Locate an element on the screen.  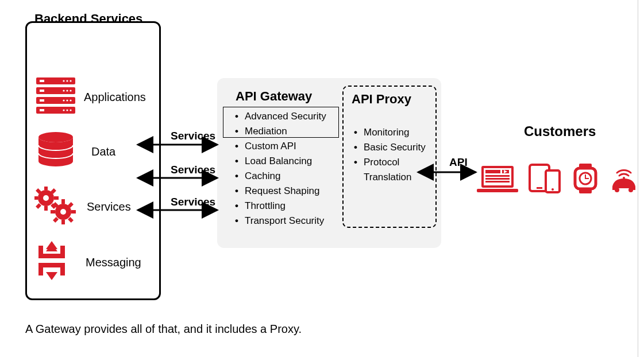
backend-services-title: Backend Services is located at coordinates (88, 19).